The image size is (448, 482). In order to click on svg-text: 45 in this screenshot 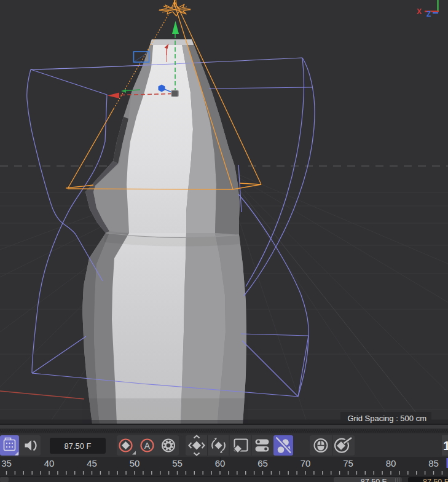, I will do `click(92, 464)`.